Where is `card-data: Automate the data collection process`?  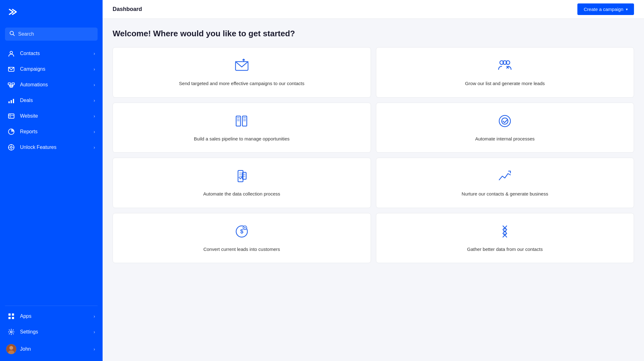 card-data: Automate the data collection process is located at coordinates (242, 183).